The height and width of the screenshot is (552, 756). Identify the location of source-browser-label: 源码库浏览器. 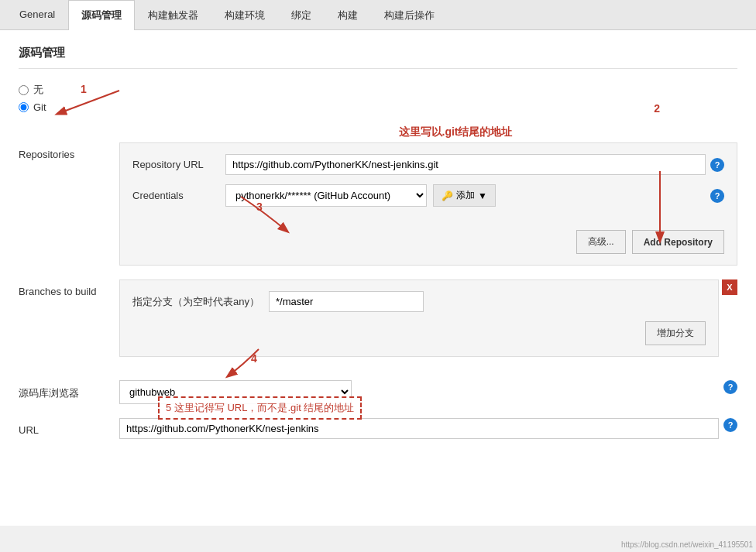
(69, 390).